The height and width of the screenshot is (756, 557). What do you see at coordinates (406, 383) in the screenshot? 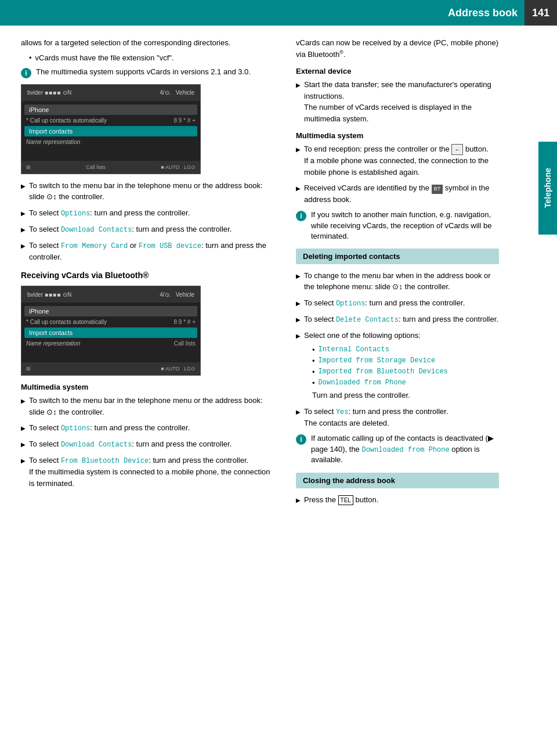
I see `option-downloaded-phone: Downloaded from Phone` at bounding box center [406, 383].